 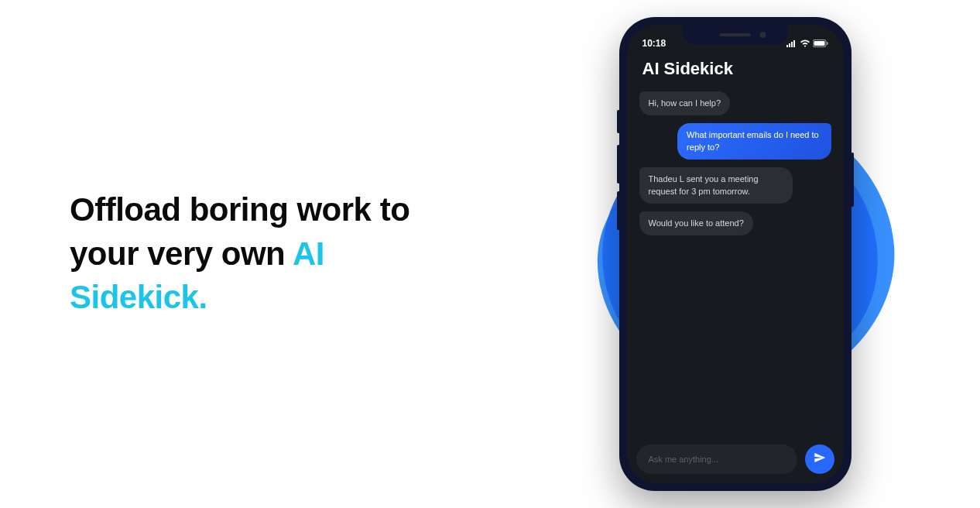 What do you see at coordinates (820, 459) in the screenshot?
I see `send-icon` at bounding box center [820, 459].